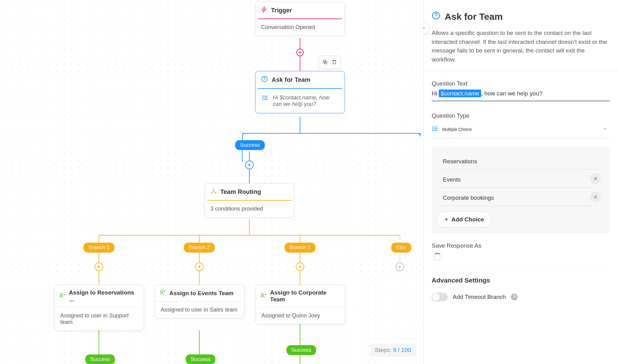 Image resolution: width=618 pixels, height=364 pixels. What do you see at coordinates (521, 161) in the screenshot?
I see `choice-input: Reservations` at bounding box center [521, 161].